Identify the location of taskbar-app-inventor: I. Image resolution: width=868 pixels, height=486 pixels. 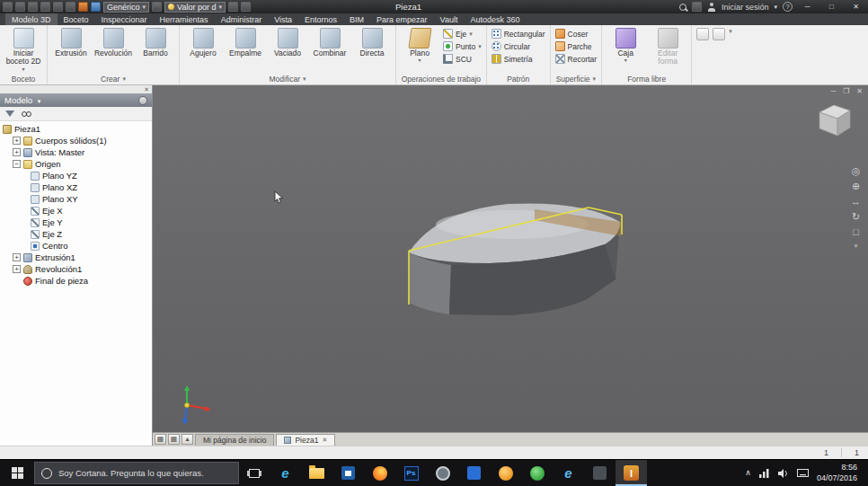
(631, 473).